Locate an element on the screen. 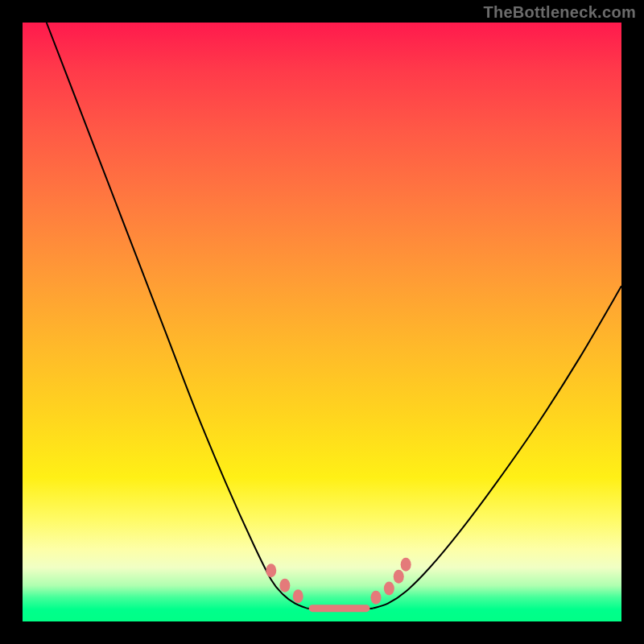  watermark-text: TheBottleneck.com is located at coordinates (559, 13).